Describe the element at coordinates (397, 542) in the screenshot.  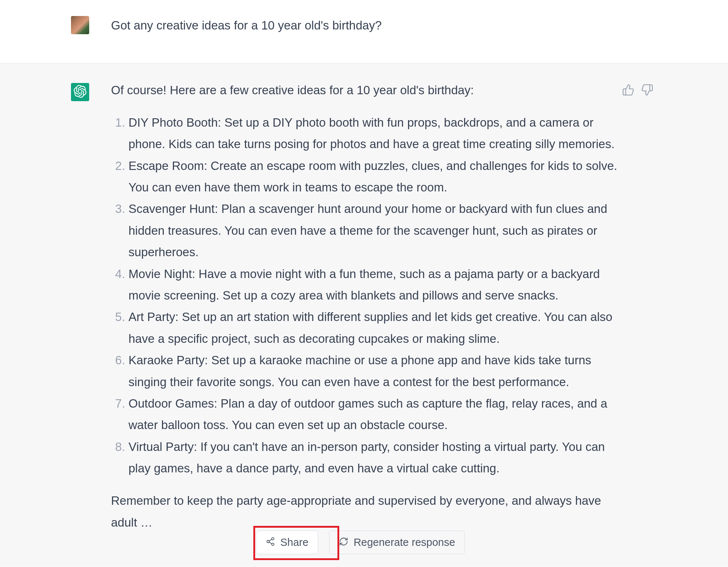
I see `regenerate-button: Regenerate response` at that location.